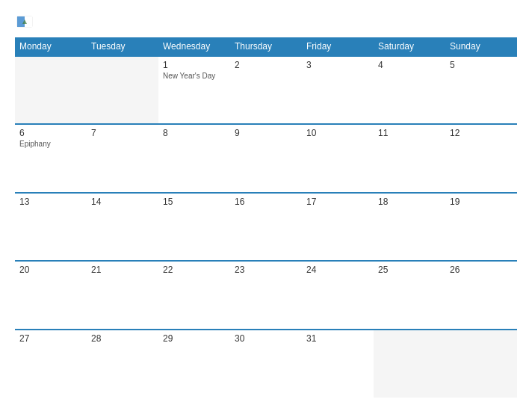 The height and width of the screenshot is (411, 532). I want to click on calendar-cell: 6Epiphany, so click(51, 158).